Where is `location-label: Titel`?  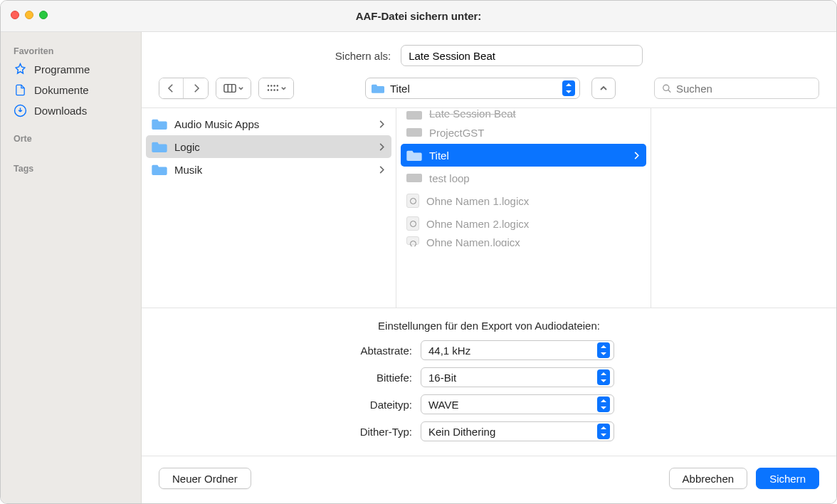
location-label: Titel is located at coordinates (473, 88).